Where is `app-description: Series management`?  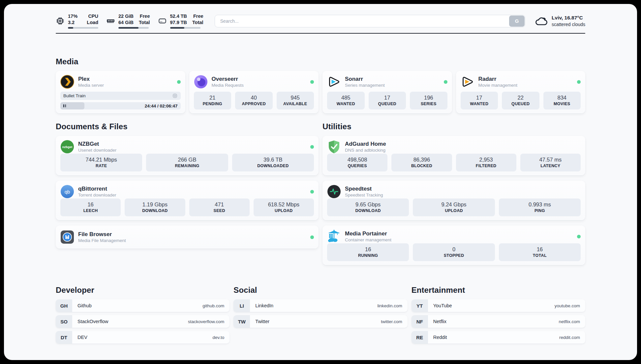 app-description: Series management is located at coordinates (365, 85).